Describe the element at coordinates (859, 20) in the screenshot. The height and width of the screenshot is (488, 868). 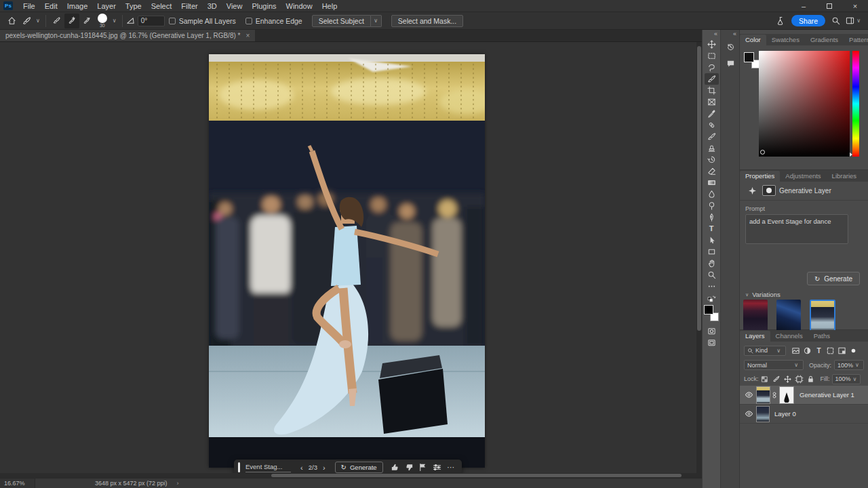
I see `workspace-chevron-icon: ∨` at that location.